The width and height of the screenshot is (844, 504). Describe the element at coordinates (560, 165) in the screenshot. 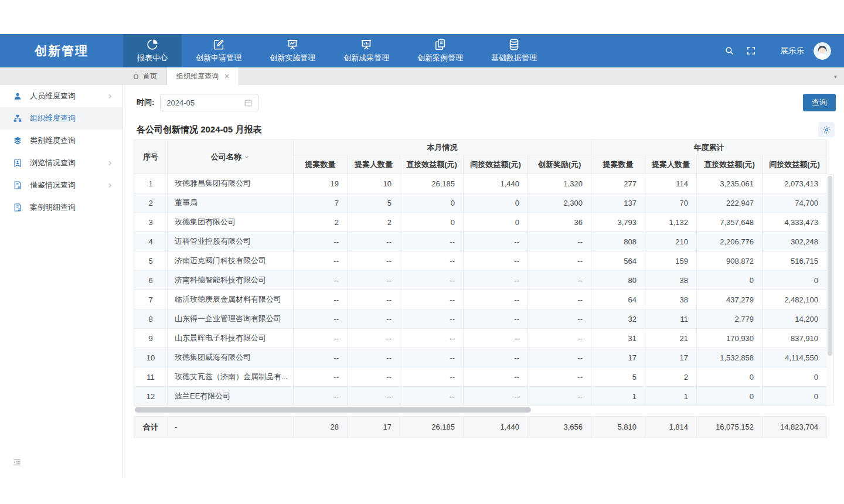

I see `col-header: 创新奖励(元)` at that location.